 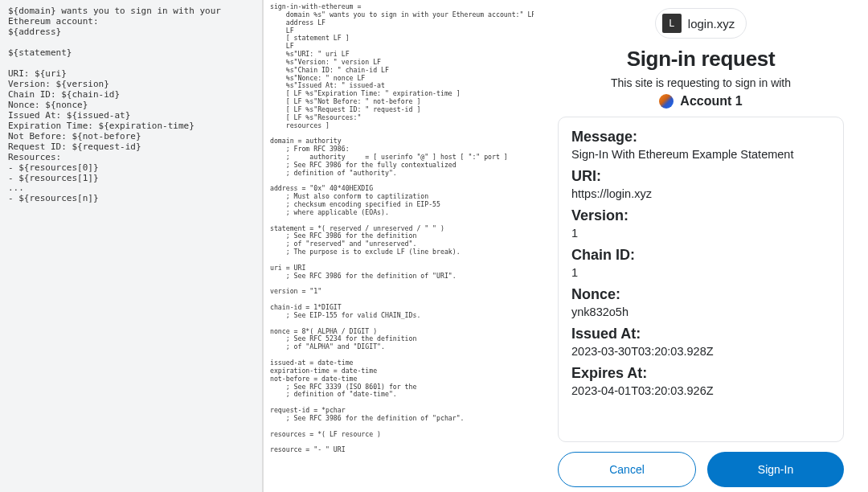 I want to click on site-icon: L, so click(x=672, y=23).